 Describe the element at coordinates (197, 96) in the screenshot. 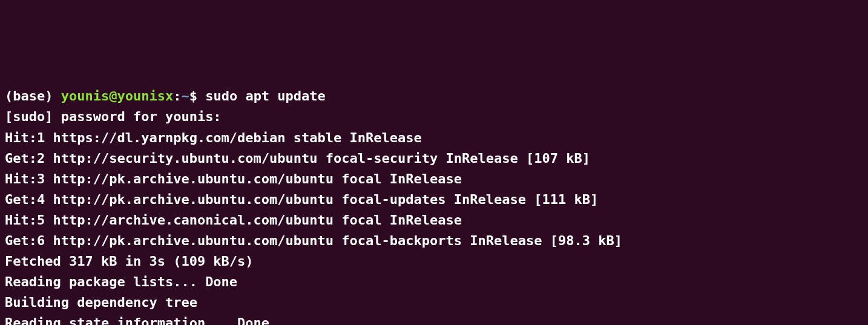

I see `prompt-dollar: $` at that location.